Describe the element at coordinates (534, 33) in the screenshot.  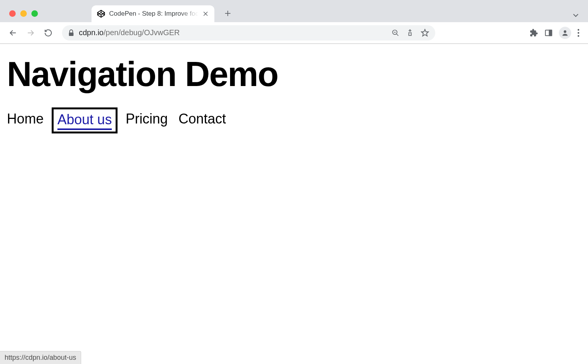
I see `extensions-icon` at that location.